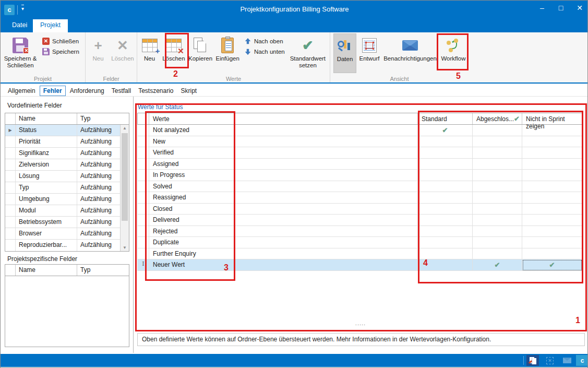  Describe the element at coordinates (361, 323) in the screenshot. I see `splitter-handle: .....` at that location.